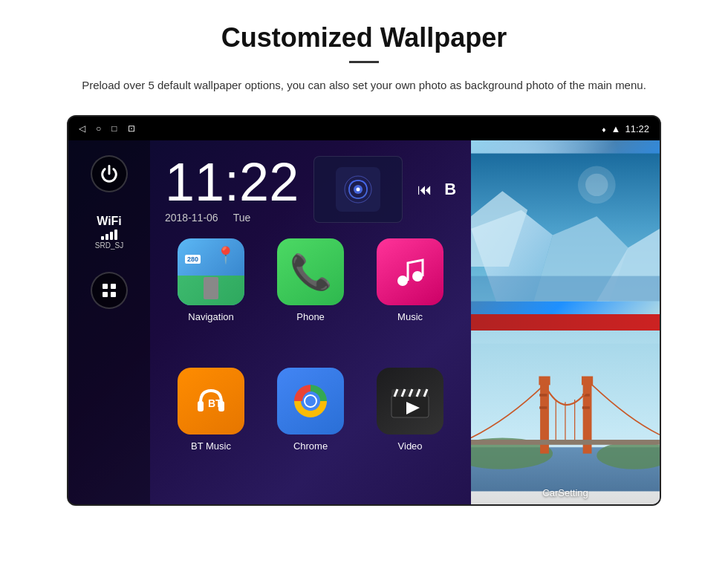  Describe the element at coordinates (109, 290) in the screenshot. I see `grid-icon` at that location.